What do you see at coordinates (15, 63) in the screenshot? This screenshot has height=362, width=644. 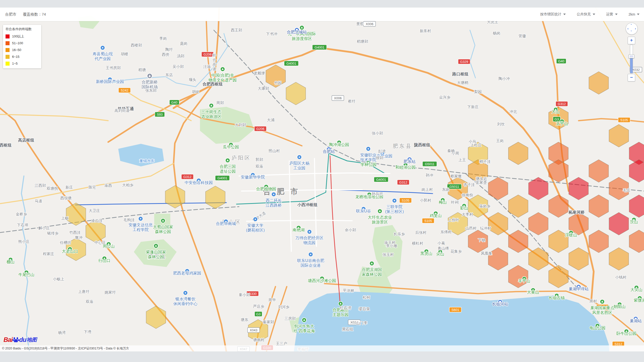 I see `legend-label: 1~5` at bounding box center [15, 63].